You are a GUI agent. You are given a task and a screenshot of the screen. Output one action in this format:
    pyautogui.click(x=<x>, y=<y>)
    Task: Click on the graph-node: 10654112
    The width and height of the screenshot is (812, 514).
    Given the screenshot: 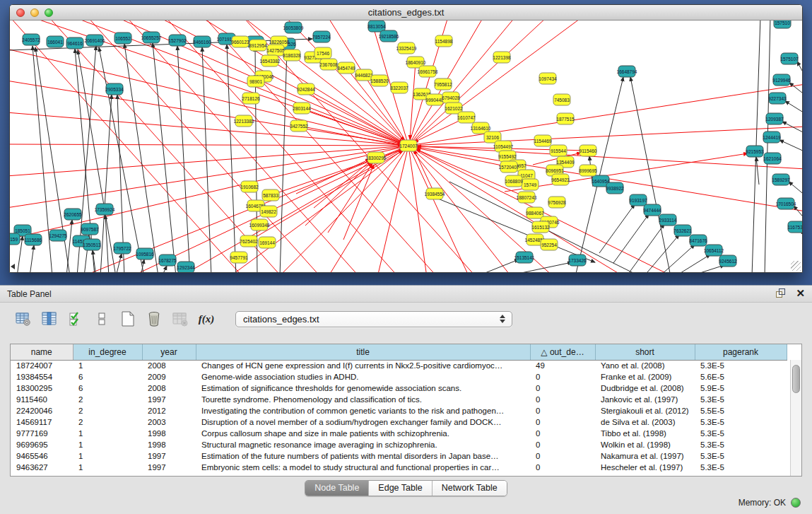 What is the action you would take?
    pyautogui.click(x=714, y=250)
    